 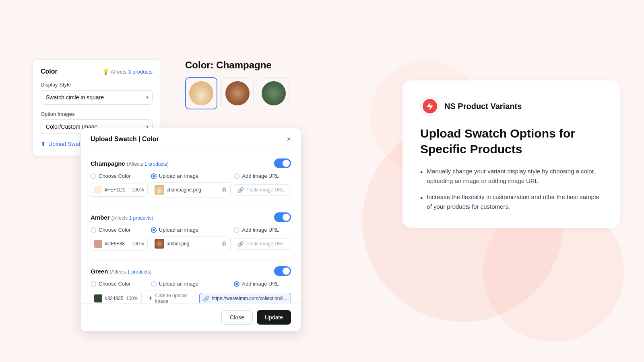 What do you see at coordinates (119, 230) in the screenshot?
I see `amber-choose-color-radio: Choose Color` at bounding box center [119, 230].